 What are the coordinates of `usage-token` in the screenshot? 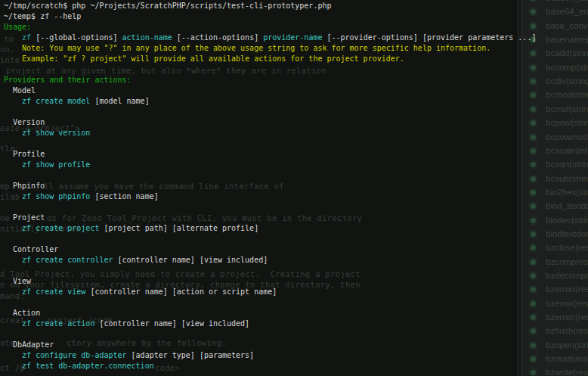 It's located at (13, 38).